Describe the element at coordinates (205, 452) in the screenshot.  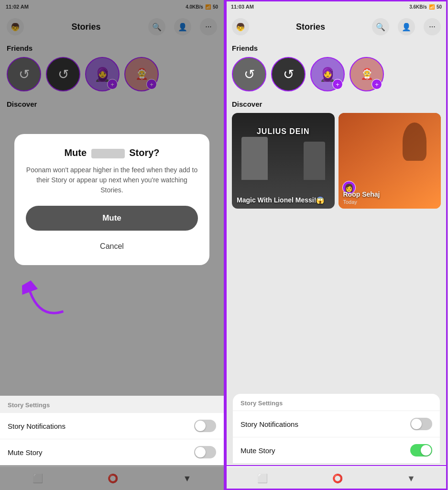
I see `left-mute-toggle` at that location.